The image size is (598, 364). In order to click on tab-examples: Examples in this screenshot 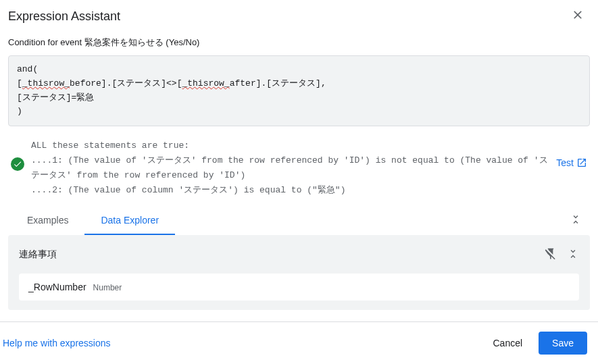, I will do `click(47, 221)`.